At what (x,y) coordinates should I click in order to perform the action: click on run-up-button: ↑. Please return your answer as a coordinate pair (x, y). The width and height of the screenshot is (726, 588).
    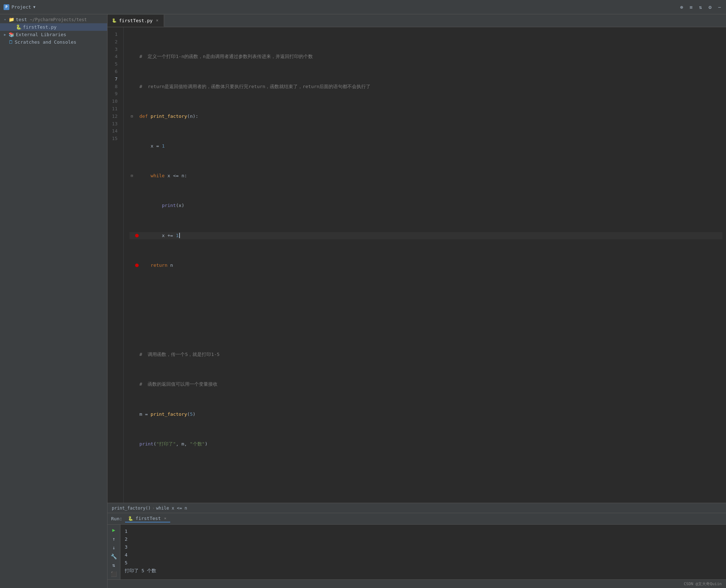
    Looking at the image, I should click on (114, 539).